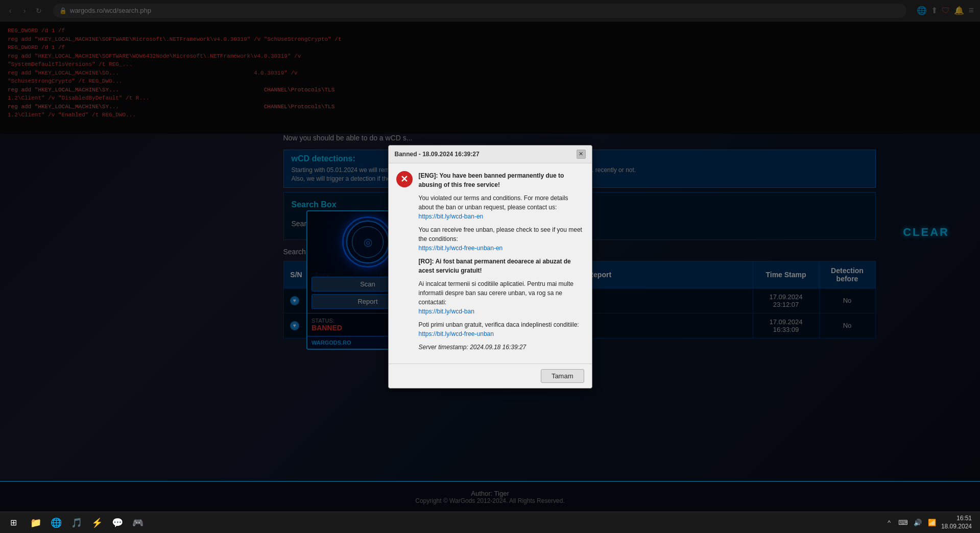 This screenshot has width=980, height=533. Describe the element at coordinates (36, 523) in the screenshot. I see `taskbar-file-explorer: 📁` at that location.